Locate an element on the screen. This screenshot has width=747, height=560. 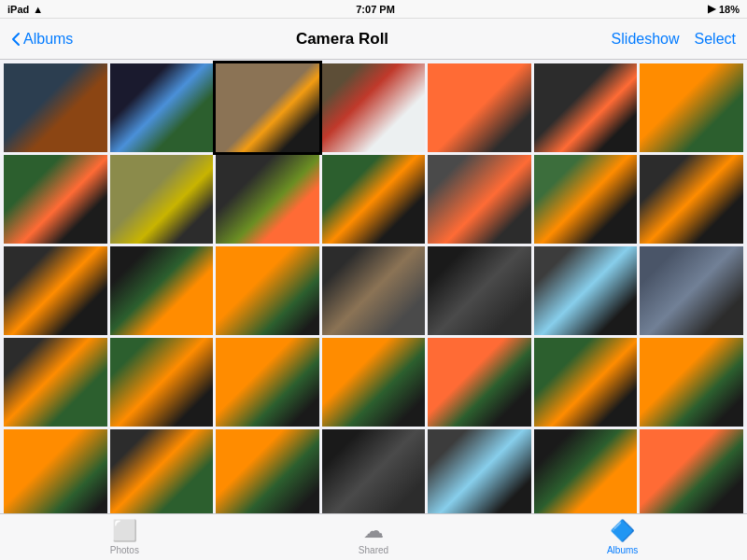
back-button: Albums is located at coordinates (42, 39).